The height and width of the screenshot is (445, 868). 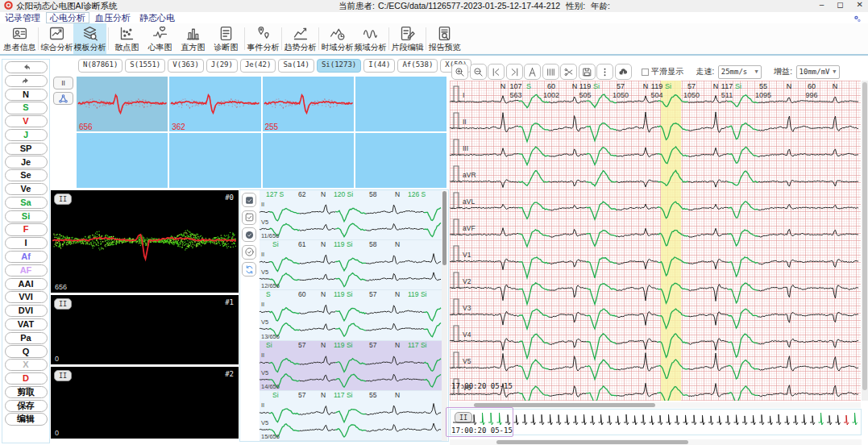 I want to click on sidebar-class-button-N: N, so click(x=26, y=95).